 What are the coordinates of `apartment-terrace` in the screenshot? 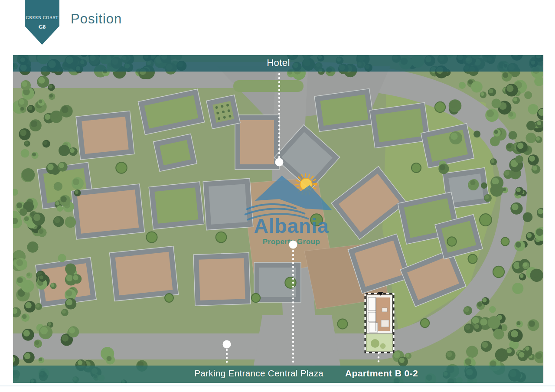 It's located at (379, 343).